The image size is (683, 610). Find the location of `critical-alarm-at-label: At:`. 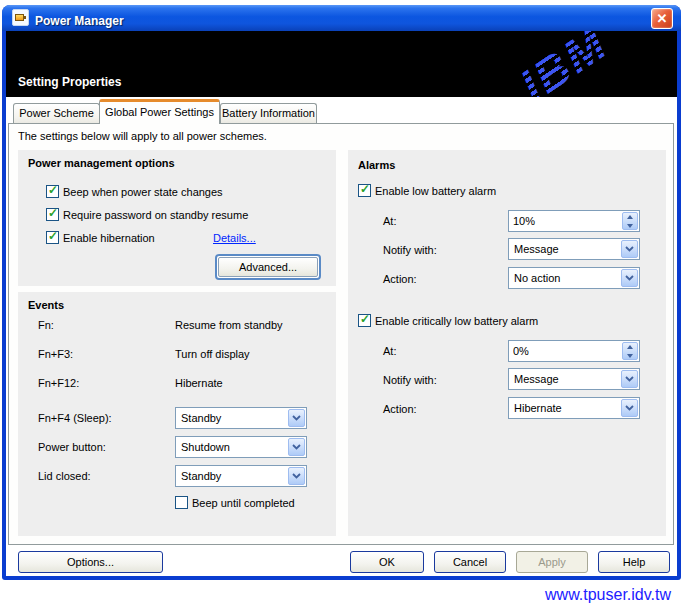

critical-alarm-at-label: At: is located at coordinates (390, 351).